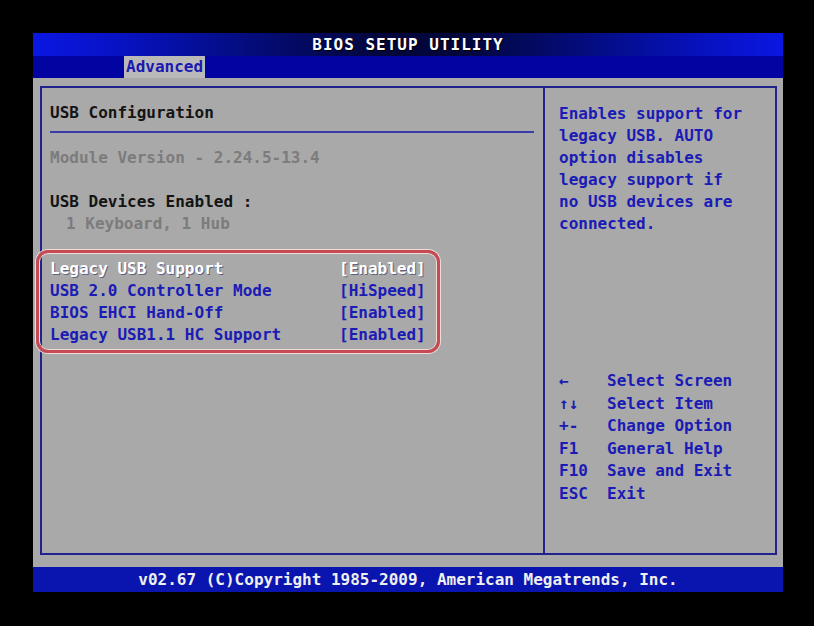 This screenshot has width=814, height=626. Describe the element at coordinates (290, 336) in the screenshot. I see `option-legacy-usb11-hc-support: Legacy USB1.1 HC Support [Enabled]` at that location.